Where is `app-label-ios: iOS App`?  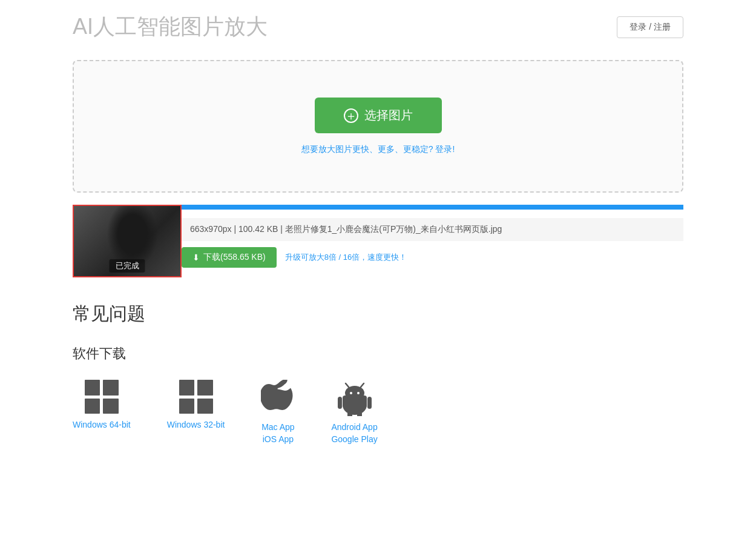
app-label-ios: iOS App is located at coordinates (278, 439).